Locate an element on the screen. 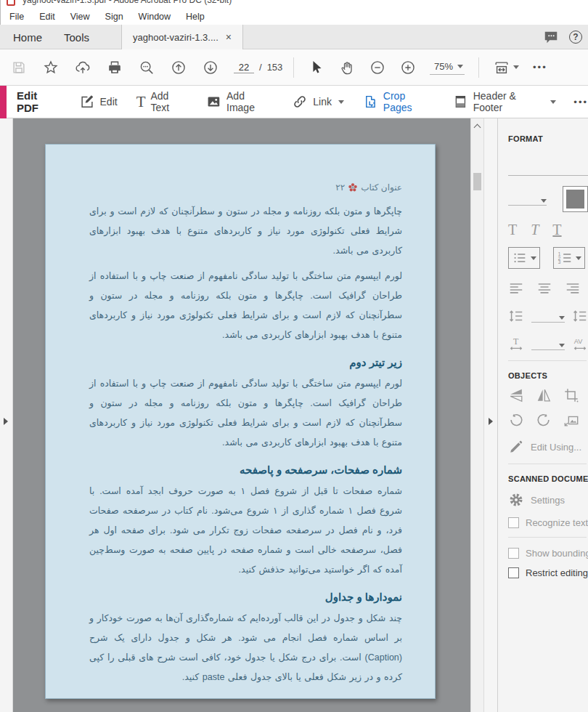  menu-view: View is located at coordinates (80, 17).